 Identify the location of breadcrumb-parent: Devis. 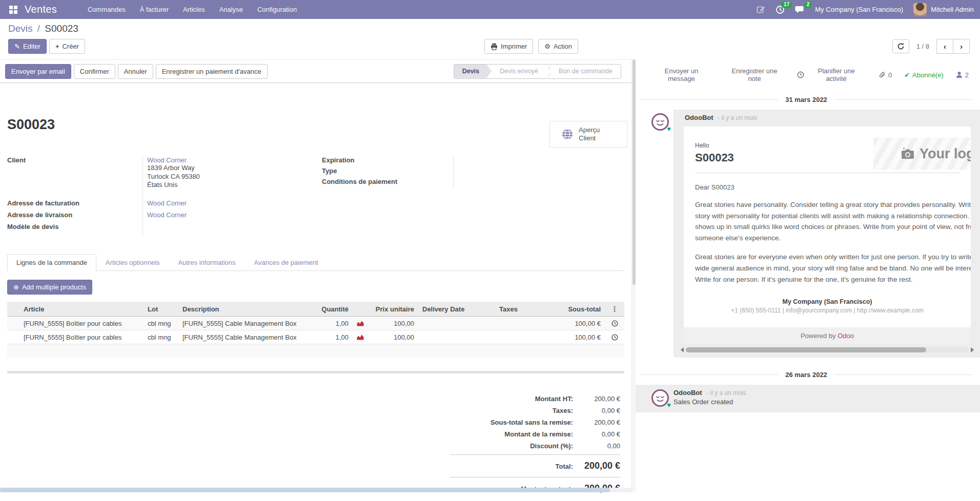
(21, 29).